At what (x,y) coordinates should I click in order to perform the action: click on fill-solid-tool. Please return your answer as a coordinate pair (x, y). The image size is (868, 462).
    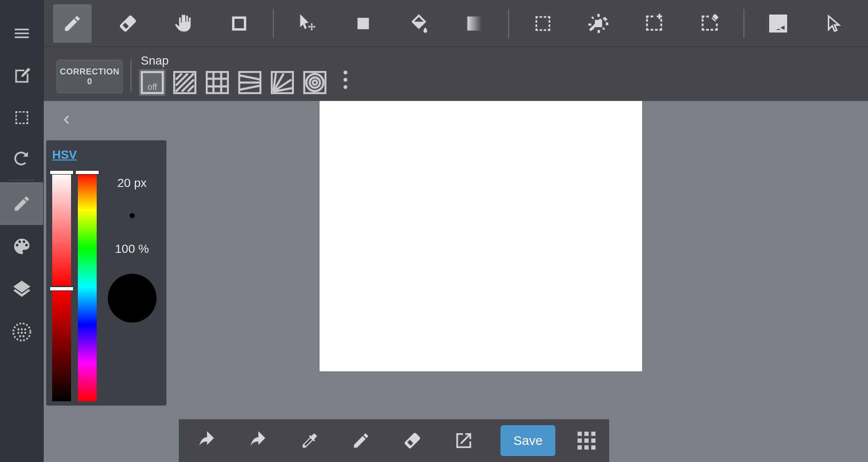
    Looking at the image, I should click on (363, 24).